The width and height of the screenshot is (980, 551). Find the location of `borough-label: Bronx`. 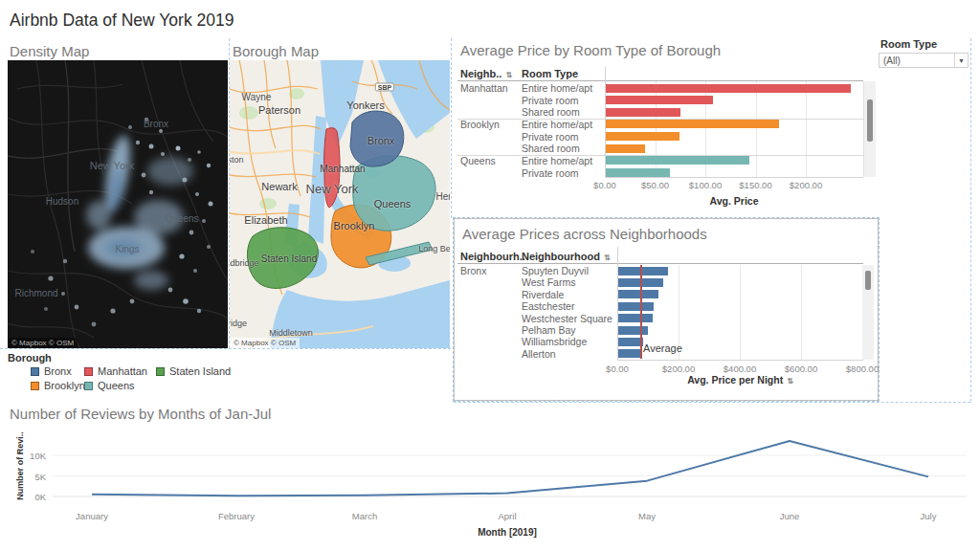

borough-label: Bronx is located at coordinates (473, 271).